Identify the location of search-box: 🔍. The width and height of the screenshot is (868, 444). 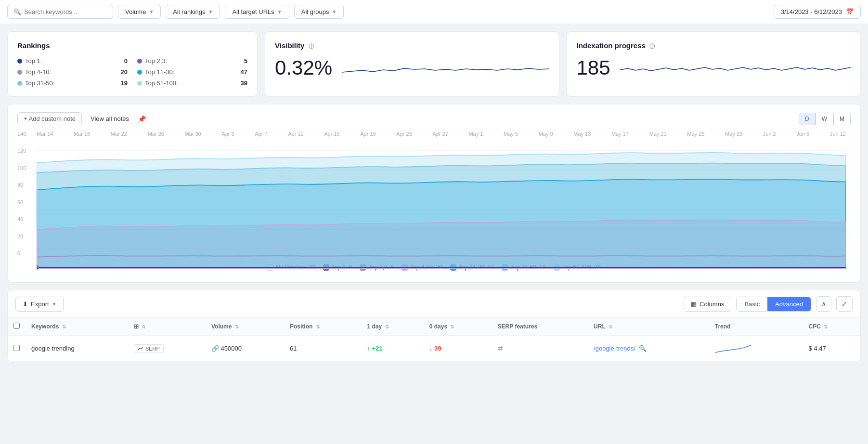
(60, 12).